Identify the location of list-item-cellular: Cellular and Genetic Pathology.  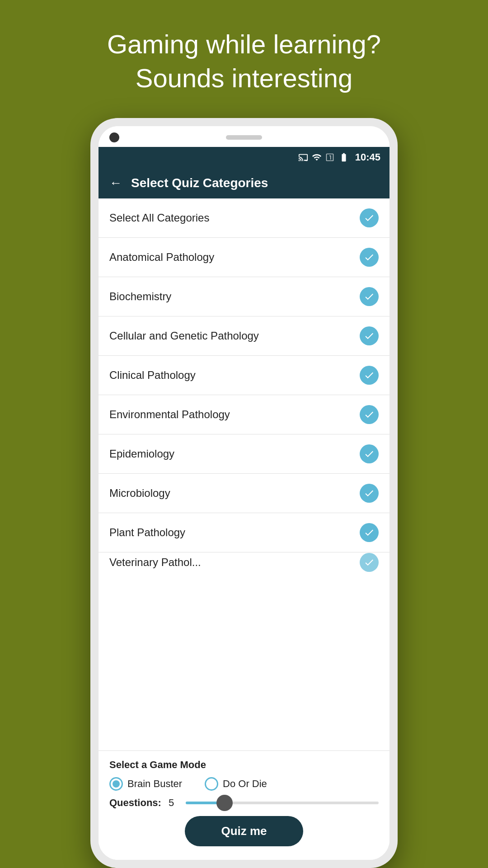
(244, 336).